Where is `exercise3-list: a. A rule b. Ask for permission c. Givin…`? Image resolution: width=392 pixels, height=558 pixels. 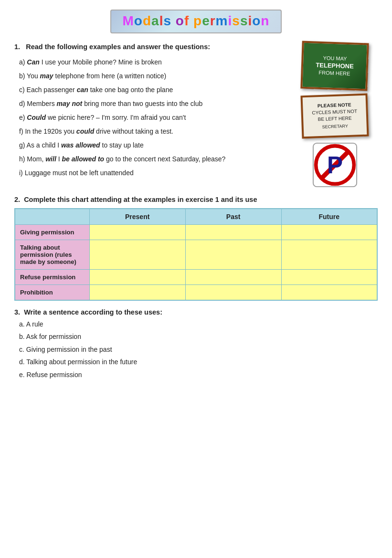
exercise3-list: a. A rule b. Ask for permission c. Givin… is located at coordinates (196, 349).